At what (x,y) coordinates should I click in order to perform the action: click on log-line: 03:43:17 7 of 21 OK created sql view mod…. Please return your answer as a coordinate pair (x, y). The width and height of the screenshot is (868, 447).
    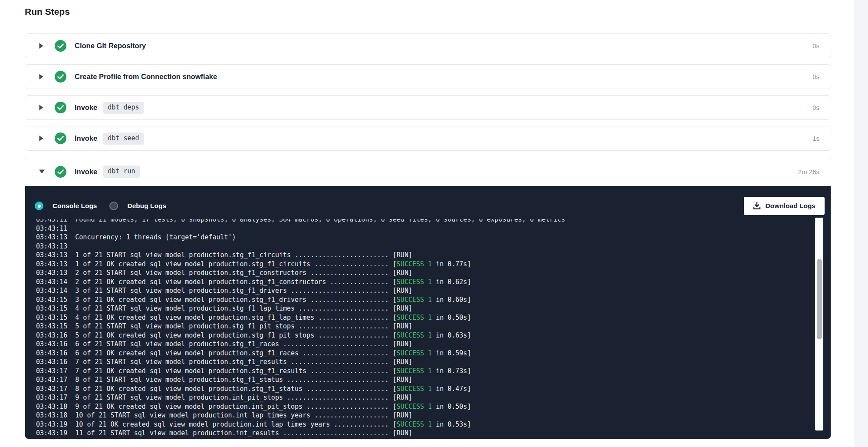
    Looking at the image, I should click on (433, 371).